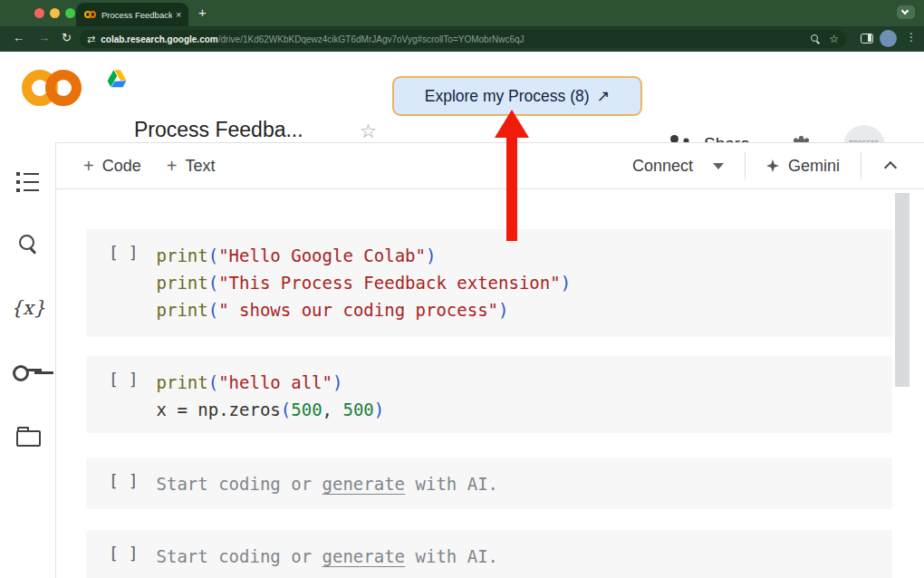 The height and width of the screenshot is (578, 924). What do you see at coordinates (275, 382) in the screenshot?
I see `code-token: "hello all"` at bounding box center [275, 382].